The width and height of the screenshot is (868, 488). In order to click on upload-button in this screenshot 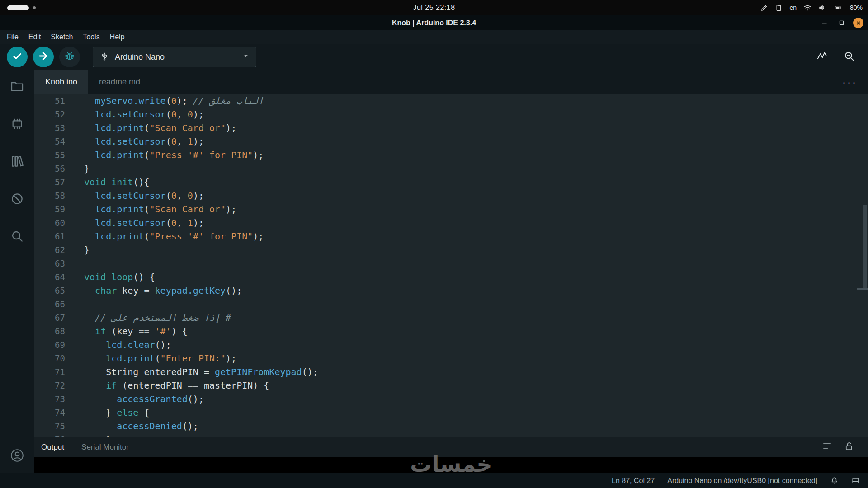, I will do `click(43, 57)`.